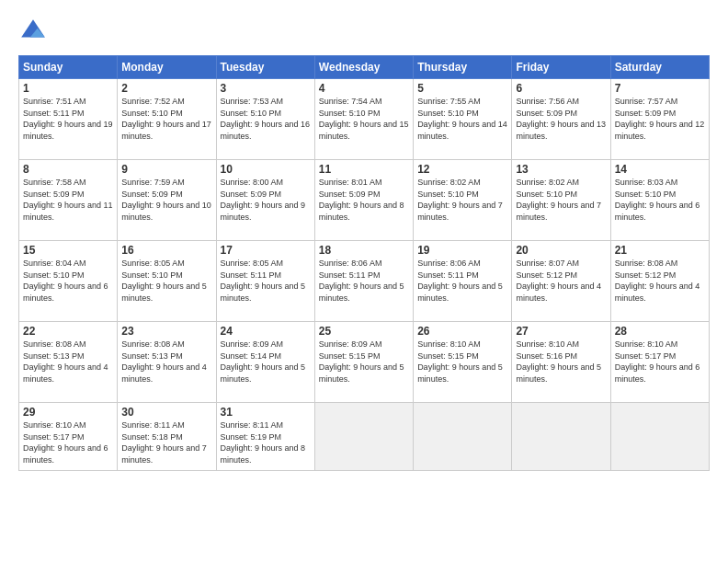 Image resolution: width=728 pixels, height=563 pixels. What do you see at coordinates (265, 282) in the screenshot?
I see `day-cell: 17Sunrise: 8:05 AM Sunset: 5:11 PM Dayli…` at bounding box center [265, 282].